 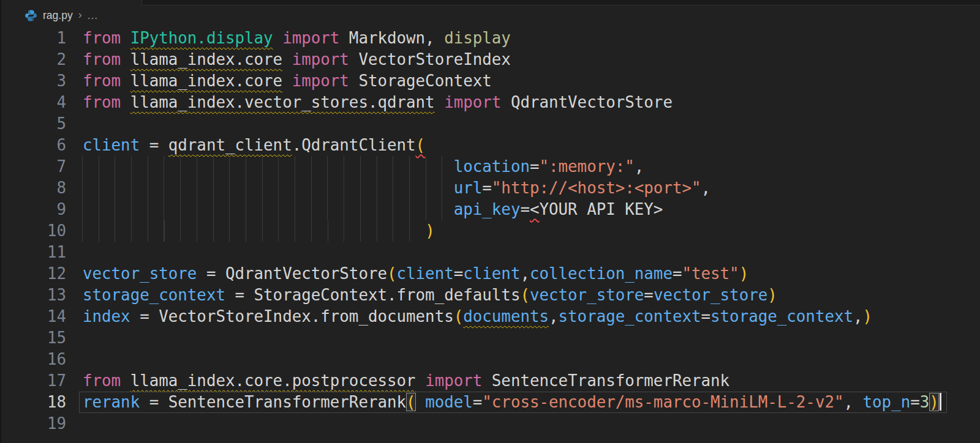 What do you see at coordinates (49, 16) in the screenshot?
I see `breadcrumb-file-segment: rag.py` at bounding box center [49, 16].